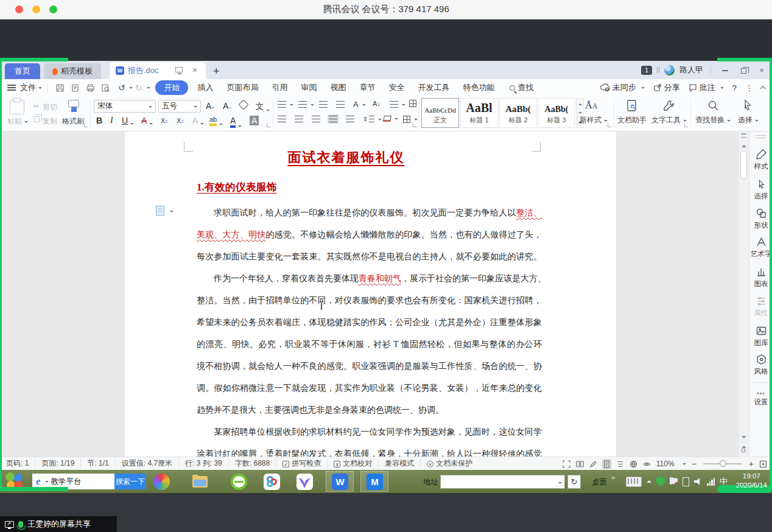 The image size is (772, 532). I want to click on format-painter-icon, so click(74, 103).